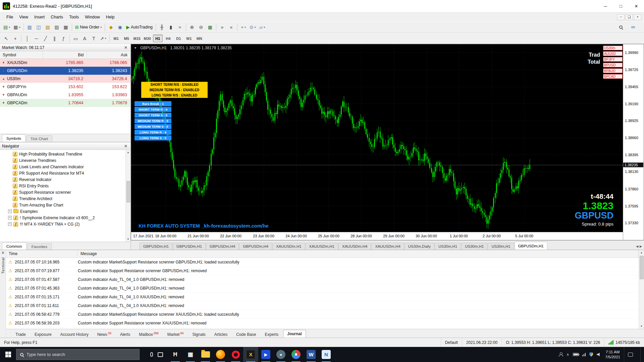 The height and width of the screenshot is (362, 644). What do you see at coordinates (322, 271) in the screenshot?
I see `journal-row: ⚠2021.07.05 07:07:19.877Custom indicator…` at bounding box center [322, 271].